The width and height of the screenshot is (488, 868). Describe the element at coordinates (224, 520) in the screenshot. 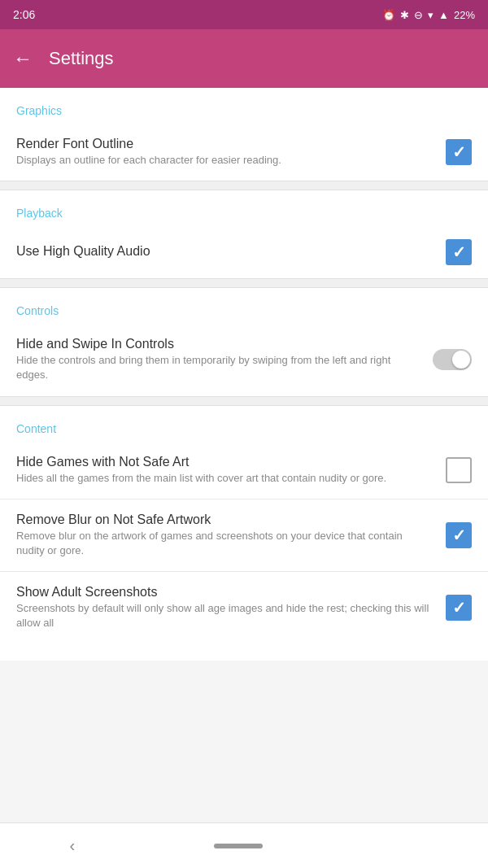

I see `setting-title-remove-blur: Remove Blur on Not Safe Artwork` at that location.